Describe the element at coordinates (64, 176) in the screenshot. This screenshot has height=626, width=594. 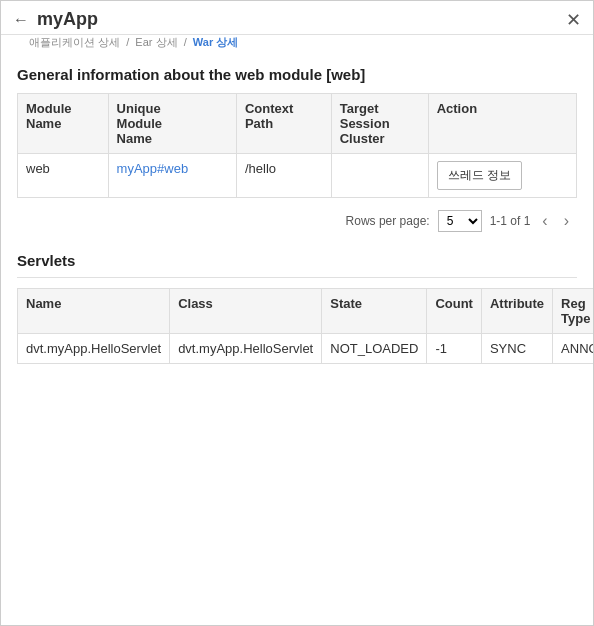
I see `cell-module-name: web` at that location.